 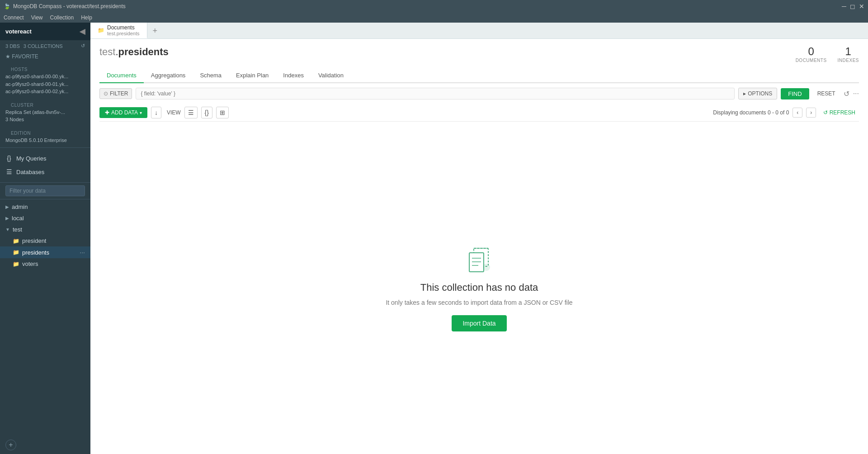 What do you see at coordinates (191, 113) in the screenshot?
I see `list-view-button: ☰` at bounding box center [191, 113].